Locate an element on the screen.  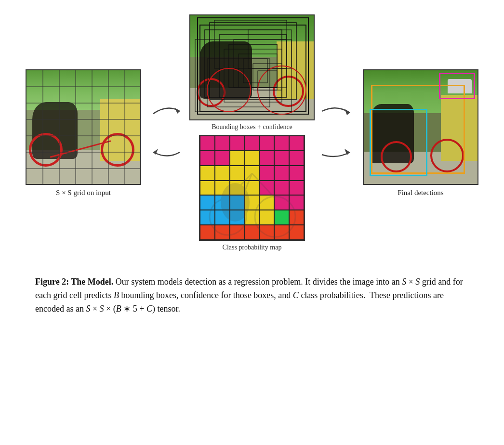
bbox-image is located at coordinates (252, 67).